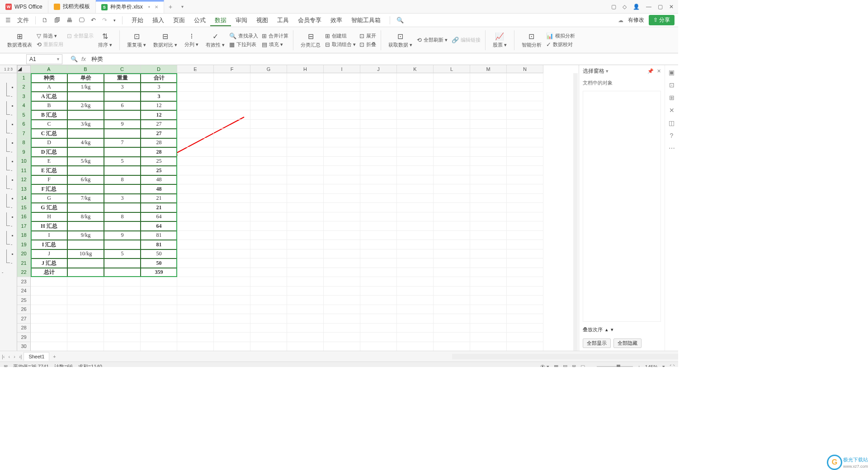  What do you see at coordinates (24, 134) in the screenshot?
I see `row-header: 7` at bounding box center [24, 134].